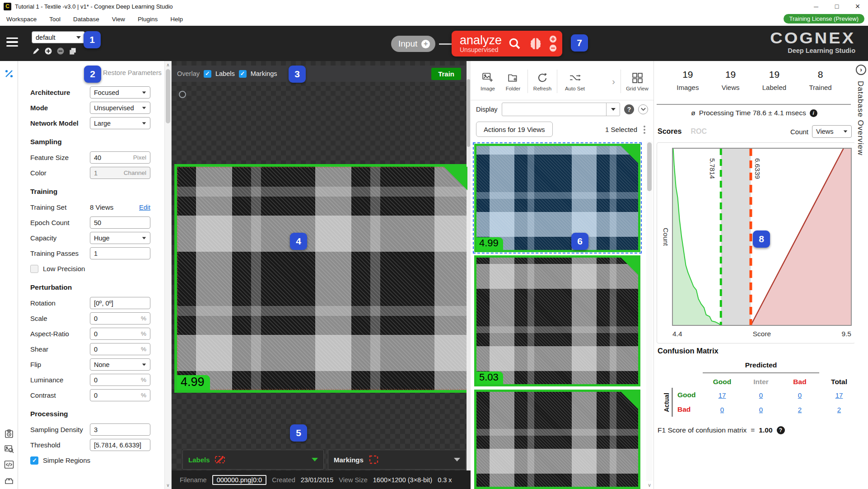 This screenshot has width=868, height=489. What do you see at coordinates (120, 445) in the screenshot?
I see `threshold-input: [5.7814, 6.6339]` at bounding box center [120, 445].